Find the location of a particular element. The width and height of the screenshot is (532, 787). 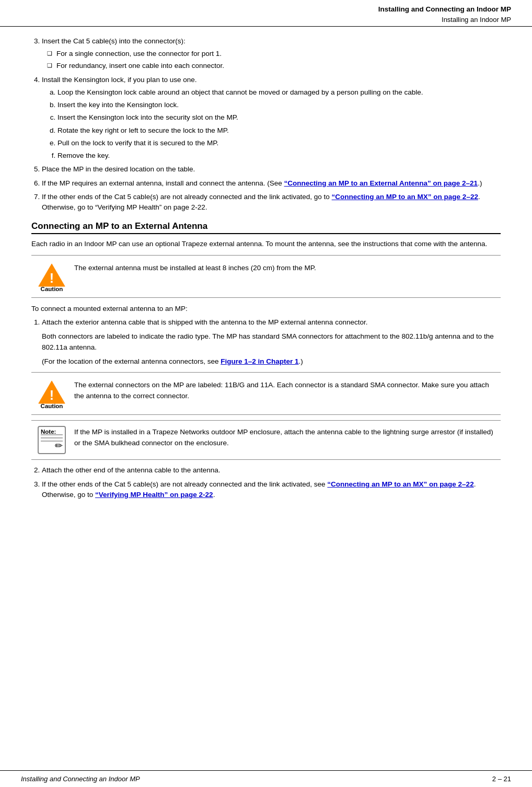

list-item: If the MP requires an external antenna, … is located at coordinates (271, 183).